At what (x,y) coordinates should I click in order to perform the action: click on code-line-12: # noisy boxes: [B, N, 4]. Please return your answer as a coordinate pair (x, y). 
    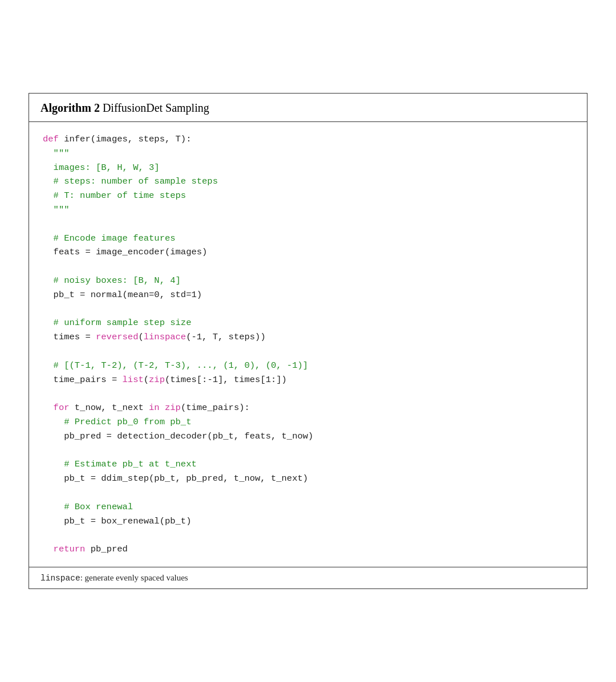
    Looking at the image, I should click on (308, 281).